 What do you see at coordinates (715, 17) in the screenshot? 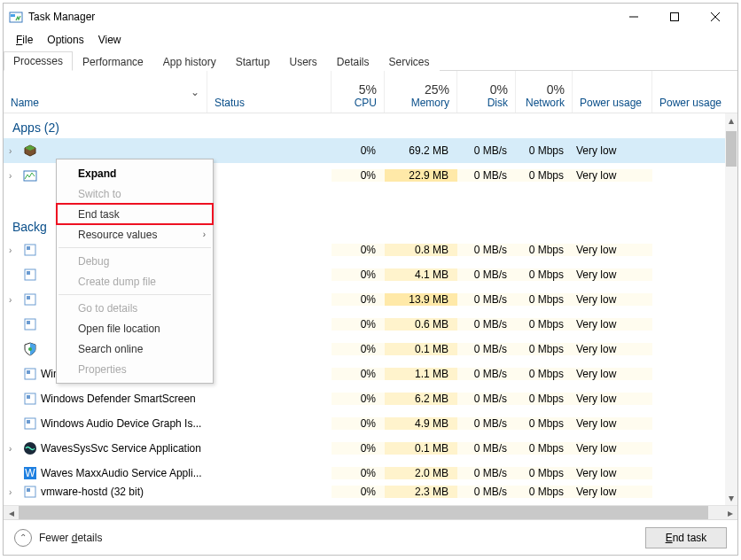
I see `close-button` at bounding box center [715, 17].